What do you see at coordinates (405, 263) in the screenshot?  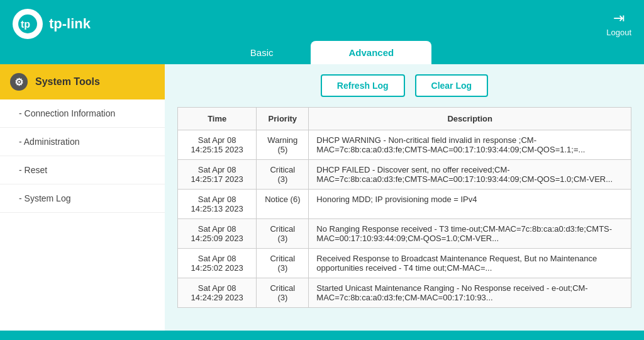 I see `table-row: Sat Apr 08 14:25:02 2023Critical (3)Rece…` at bounding box center [405, 263].